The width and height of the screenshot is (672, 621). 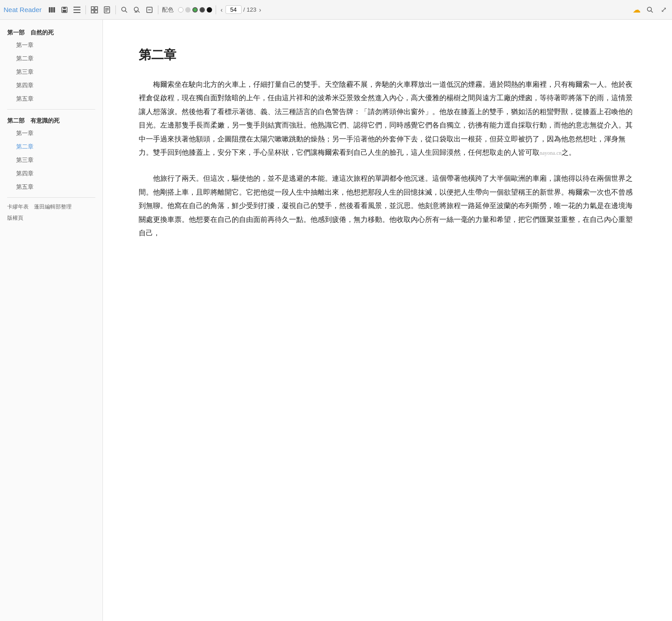 What do you see at coordinates (222, 10) in the screenshot?
I see `prev-page-button: ‹` at bounding box center [222, 10].